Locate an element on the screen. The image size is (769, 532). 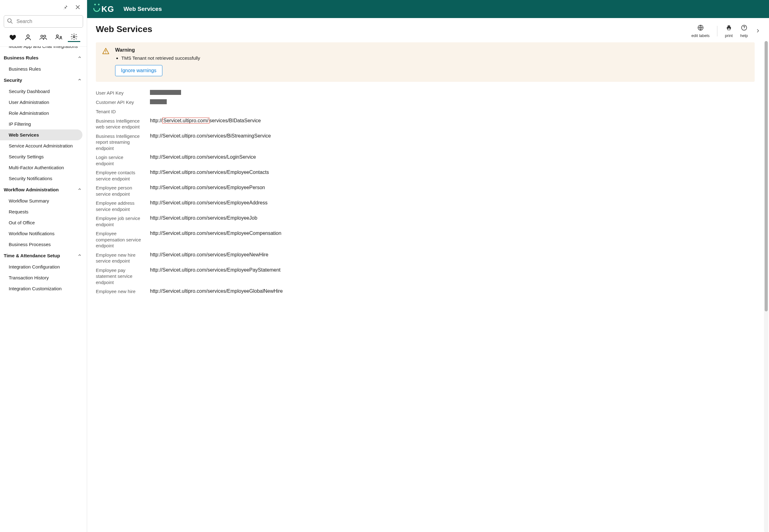
field-label: Employee pay statement service endpoint is located at coordinates (119, 276).